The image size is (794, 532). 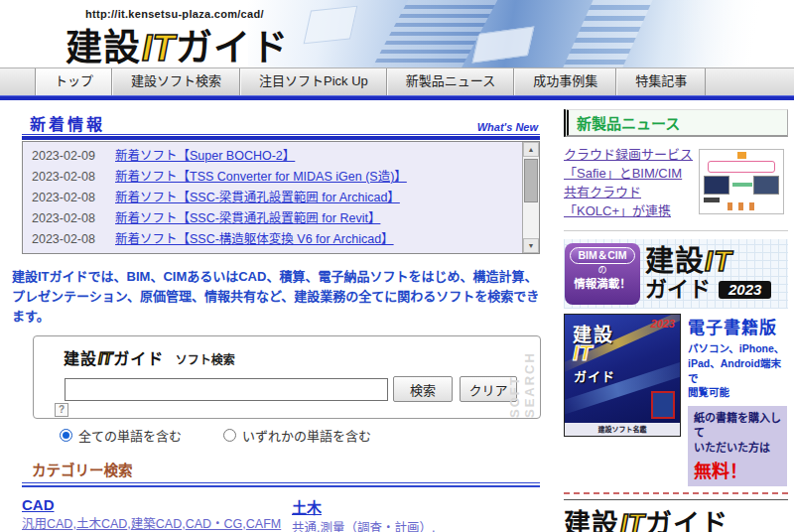 What do you see at coordinates (261, 177) in the screenshot?
I see `news-link: 新着ソフト【TSS Converter for MIDAS iGen (S造)】` at bounding box center [261, 177].